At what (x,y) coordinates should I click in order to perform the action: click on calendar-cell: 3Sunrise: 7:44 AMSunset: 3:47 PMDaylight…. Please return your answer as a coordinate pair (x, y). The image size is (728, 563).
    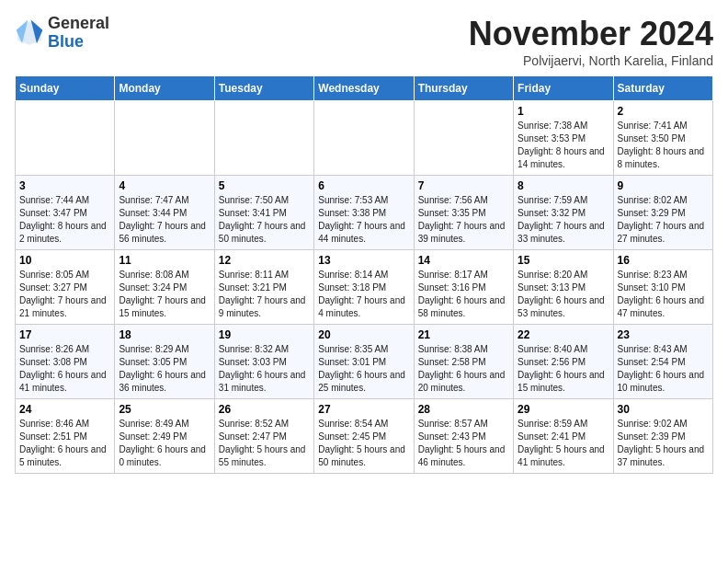
    Looking at the image, I should click on (65, 213).